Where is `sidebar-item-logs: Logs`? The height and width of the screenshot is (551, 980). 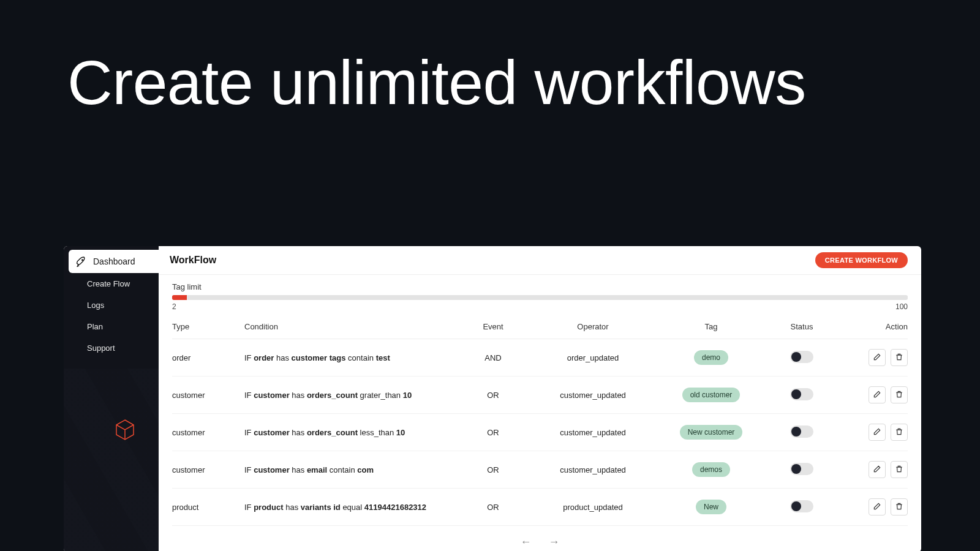
sidebar-item-logs: Logs is located at coordinates (111, 305).